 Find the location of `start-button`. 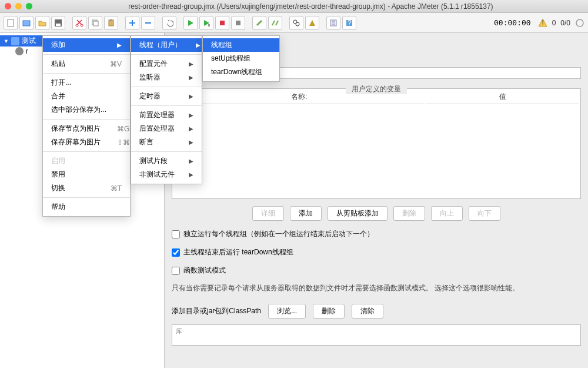

start-button is located at coordinates (191, 23).